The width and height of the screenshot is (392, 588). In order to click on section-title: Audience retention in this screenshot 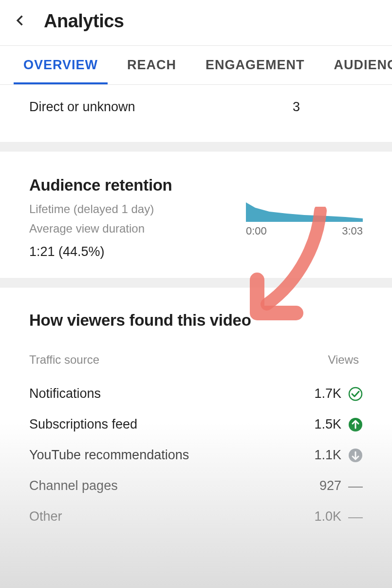, I will do `click(196, 185)`.